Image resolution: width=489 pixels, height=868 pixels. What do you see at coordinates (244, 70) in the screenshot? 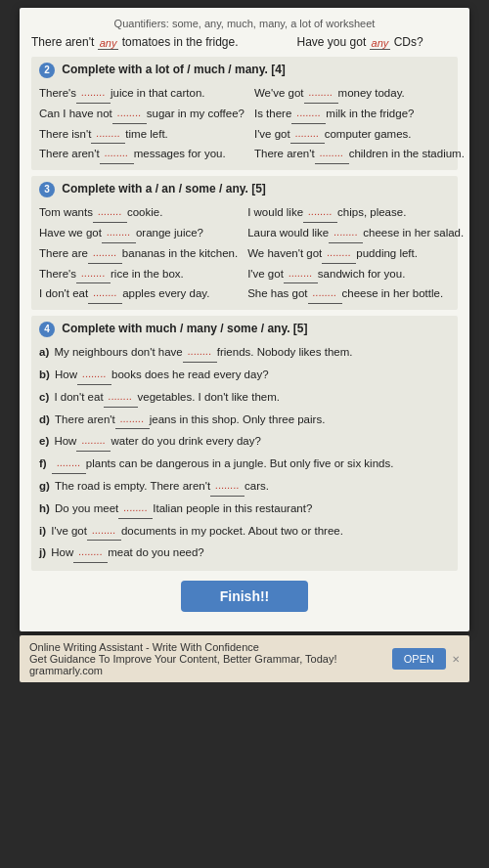
I see `section2-header: 2 Complete with a lot of / much / many. …` at bounding box center [244, 70].